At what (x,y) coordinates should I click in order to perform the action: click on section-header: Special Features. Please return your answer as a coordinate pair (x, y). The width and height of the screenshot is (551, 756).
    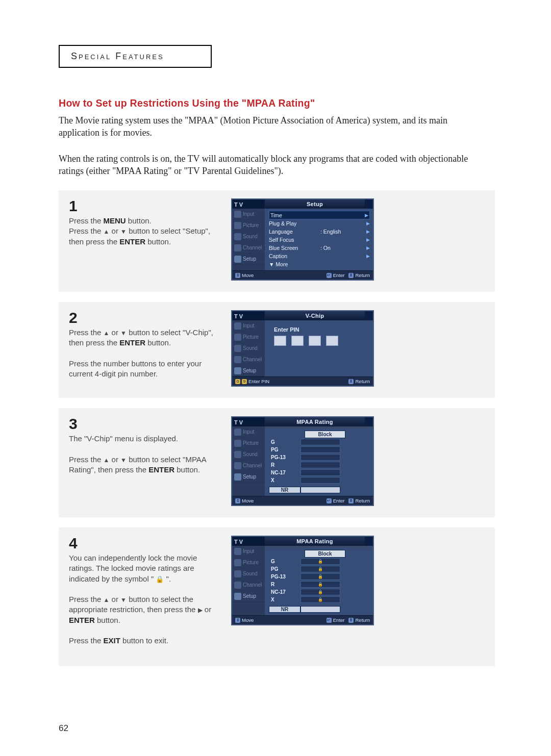
    Looking at the image, I should click on (135, 56).